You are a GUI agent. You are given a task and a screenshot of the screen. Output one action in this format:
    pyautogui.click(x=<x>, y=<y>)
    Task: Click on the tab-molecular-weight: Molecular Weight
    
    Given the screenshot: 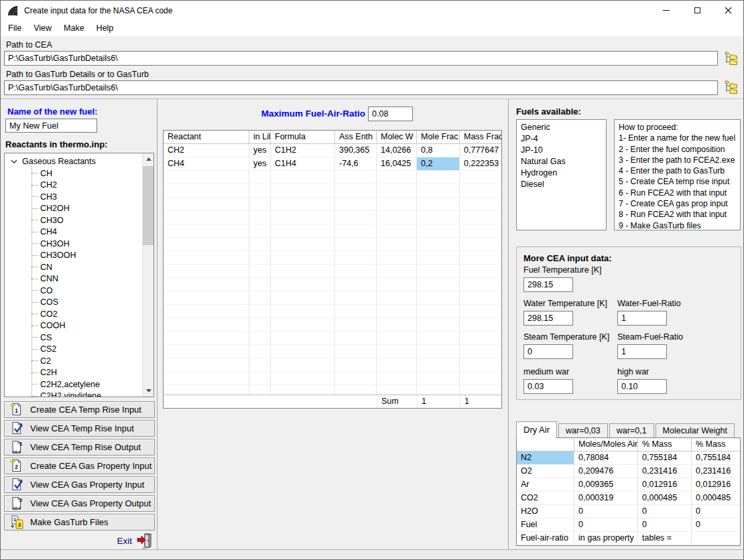 What is the action you would take?
    pyautogui.click(x=695, y=430)
    